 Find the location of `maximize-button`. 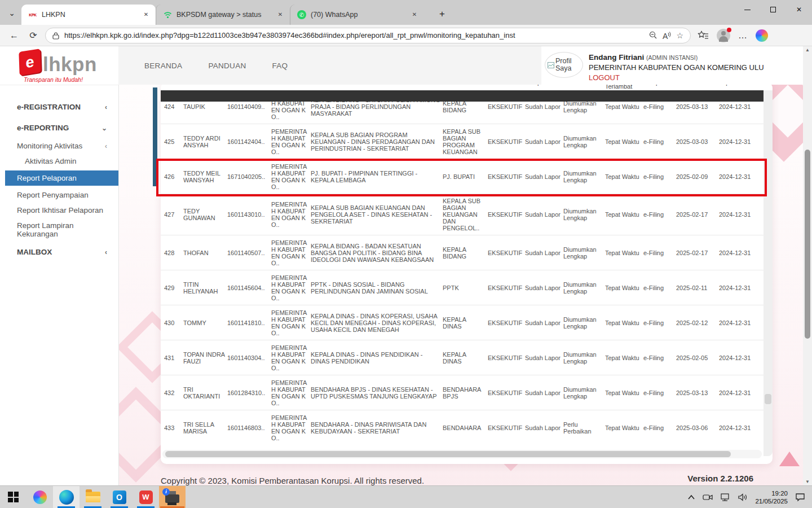

maximize-button is located at coordinates (773, 10).